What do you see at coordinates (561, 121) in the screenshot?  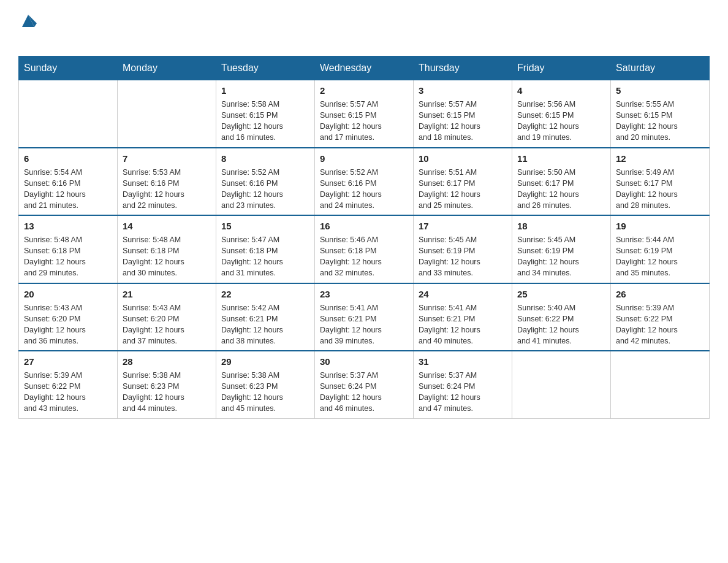 I see `day-info: Sunrise: 5:56 AM Sunset: 6:15 PM Dayligh…` at bounding box center [561, 121].